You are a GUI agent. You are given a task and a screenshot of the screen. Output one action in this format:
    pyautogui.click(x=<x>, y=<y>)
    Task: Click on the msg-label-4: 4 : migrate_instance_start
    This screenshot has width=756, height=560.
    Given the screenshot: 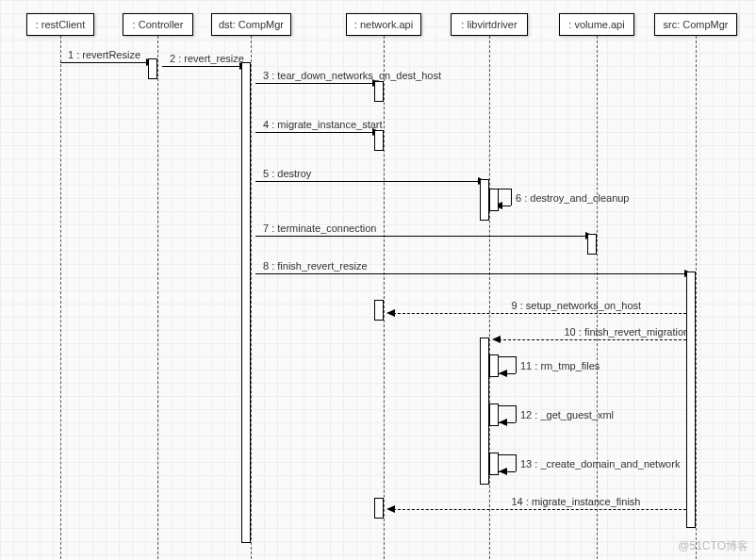 What is the action you would take?
    pyautogui.click(x=322, y=124)
    